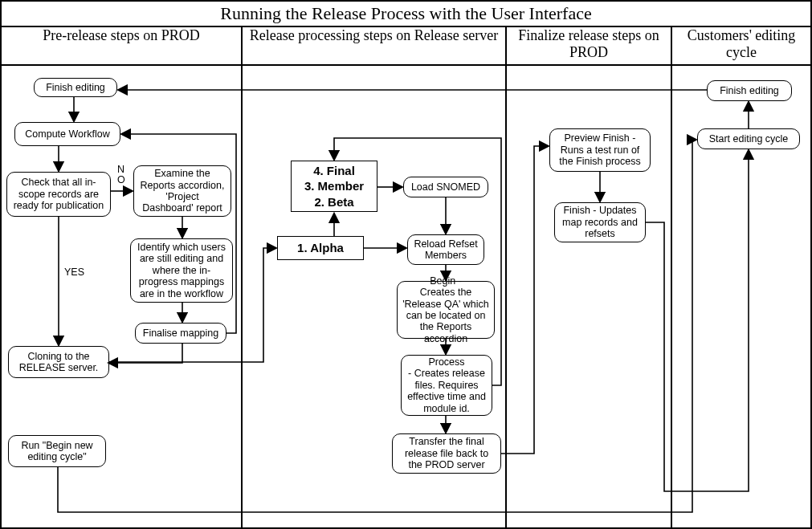 This screenshot has height=529, width=812. Describe the element at coordinates (320, 248) in the screenshot. I see `node-stages-alpha: 1. Alpha` at that location.